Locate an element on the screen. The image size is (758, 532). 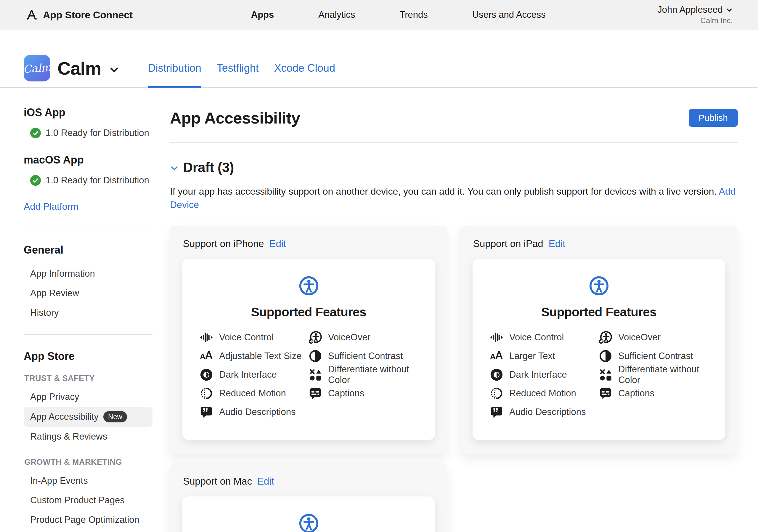
draft-description-text: If your app has accessibility support on… is located at coordinates (443, 192).